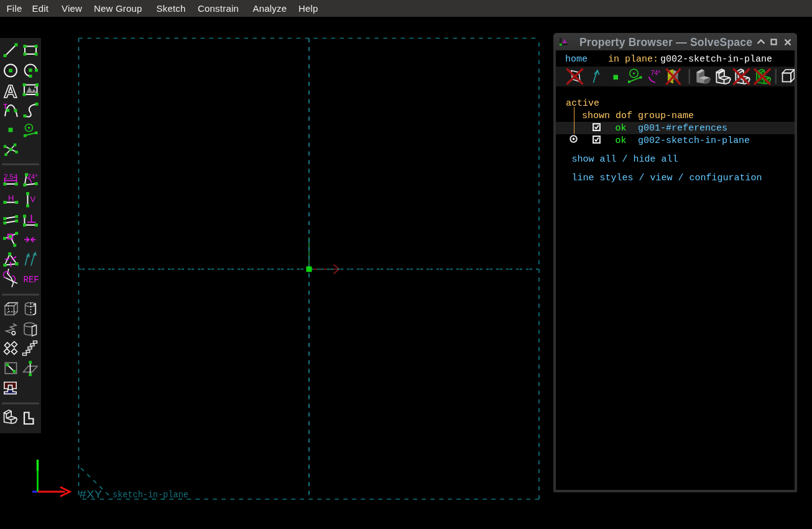 Image resolution: width=812 pixels, height=529 pixels. What do you see at coordinates (31, 280) in the screenshot?
I see `svg-text: REF` at bounding box center [31, 280].